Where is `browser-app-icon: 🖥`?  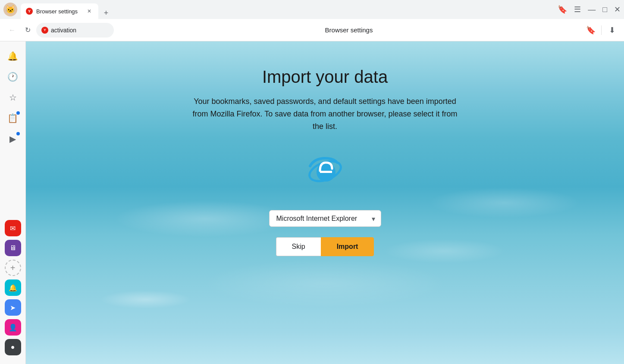 browser-app-icon: 🖥 is located at coordinates (13, 248).